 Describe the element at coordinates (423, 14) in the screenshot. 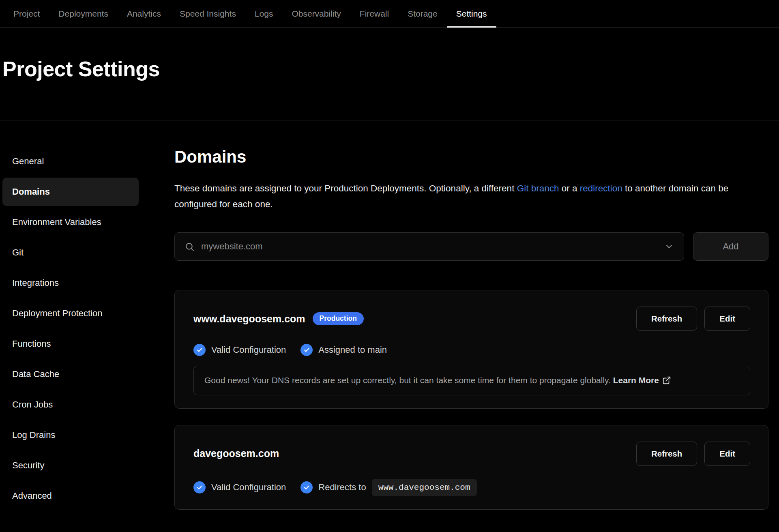

I see `tab-storage: Storage` at that location.